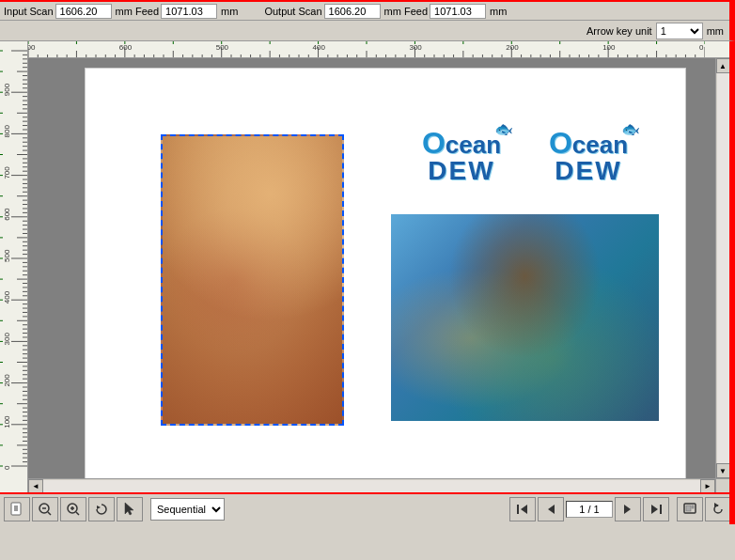 This screenshot has width=735, height=560. Describe the element at coordinates (17, 509) in the screenshot. I see `new-icon` at that location.